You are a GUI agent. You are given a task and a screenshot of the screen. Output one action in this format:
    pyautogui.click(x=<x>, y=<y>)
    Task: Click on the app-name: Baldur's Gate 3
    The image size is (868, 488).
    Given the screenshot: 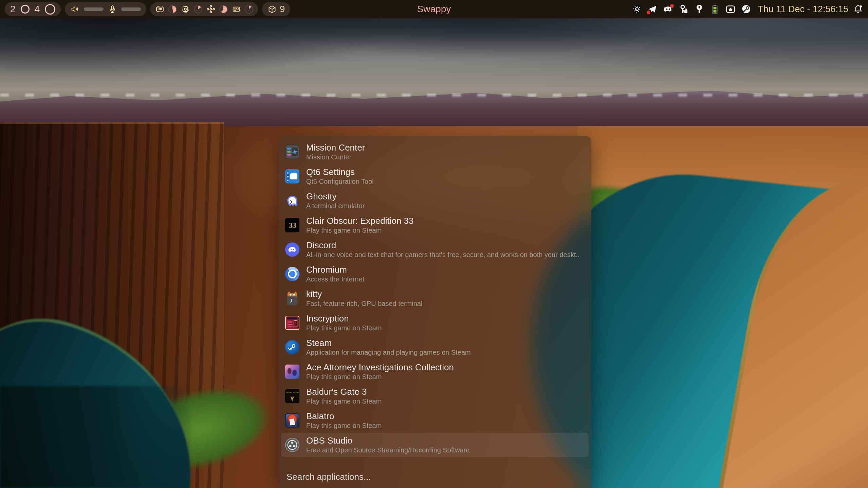 What is the action you would take?
    pyautogui.click(x=344, y=392)
    